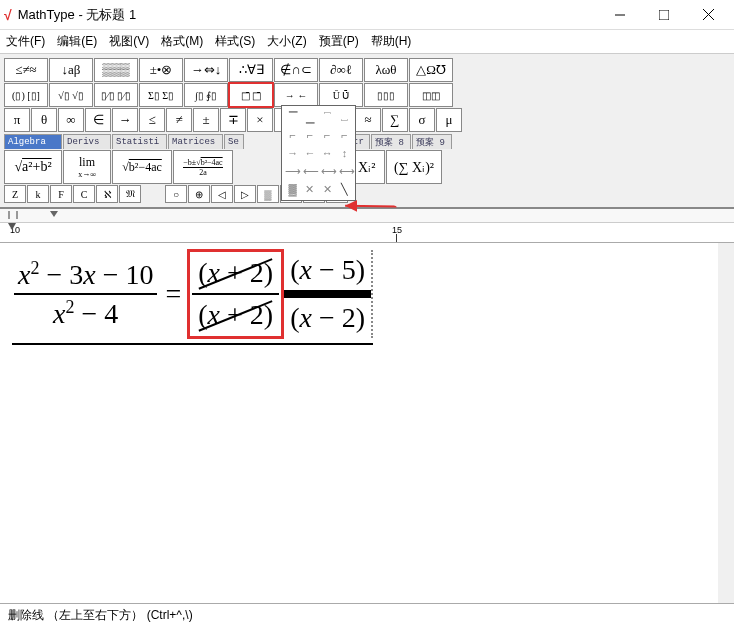 Image resolution: width=734 pixels, height=625 pixels. What do you see at coordinates (206, 120) in the screenshot?
I see `quick-symbol-7: ±` at bounding box center [206, 120].